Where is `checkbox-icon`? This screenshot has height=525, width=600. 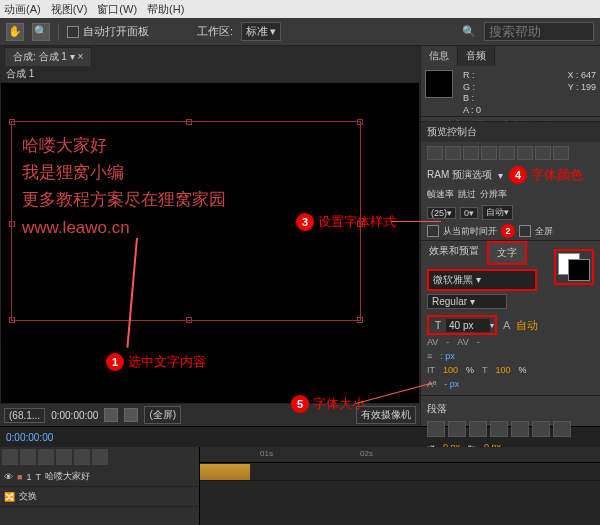
checkbox-icon is located at coordinates (73, 32).